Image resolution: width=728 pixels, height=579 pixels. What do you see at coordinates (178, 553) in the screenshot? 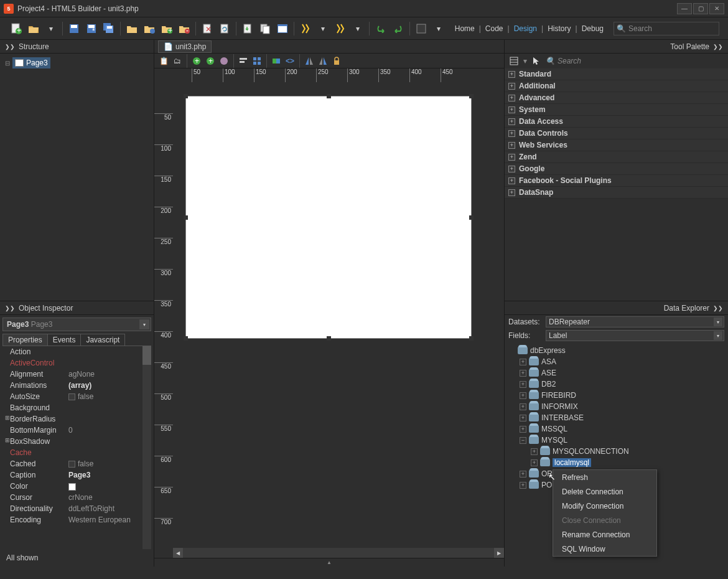
I see `scroll-left-icon: ◀` at bounding box center [178, 553].